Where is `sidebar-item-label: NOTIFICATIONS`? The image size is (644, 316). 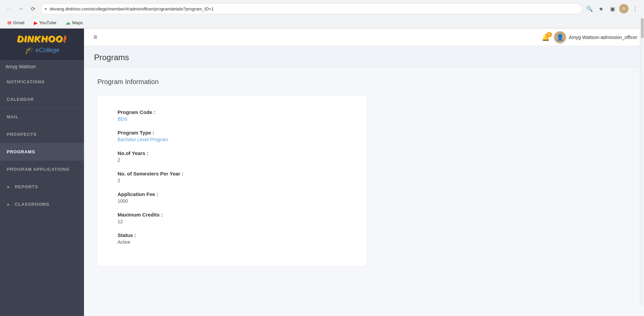 sidebar-item-label: NOTIFICATIONS is located at coordinates (26, 82).